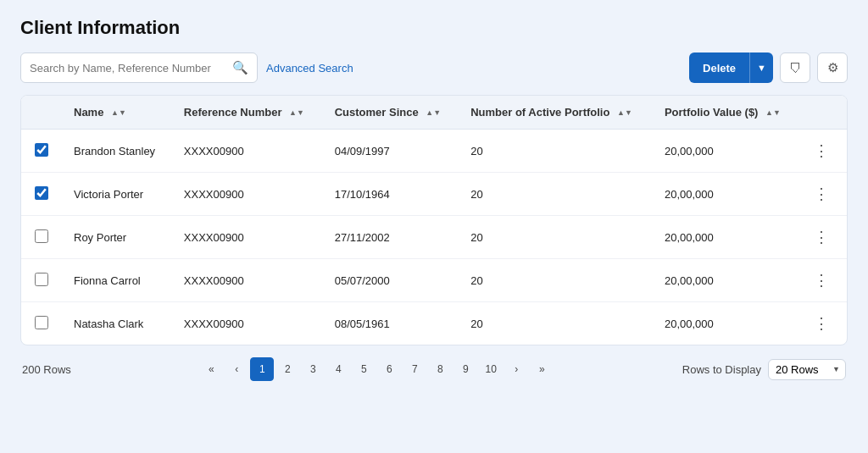  I want to click on filter-icon: ⛉, so click(795, 68).